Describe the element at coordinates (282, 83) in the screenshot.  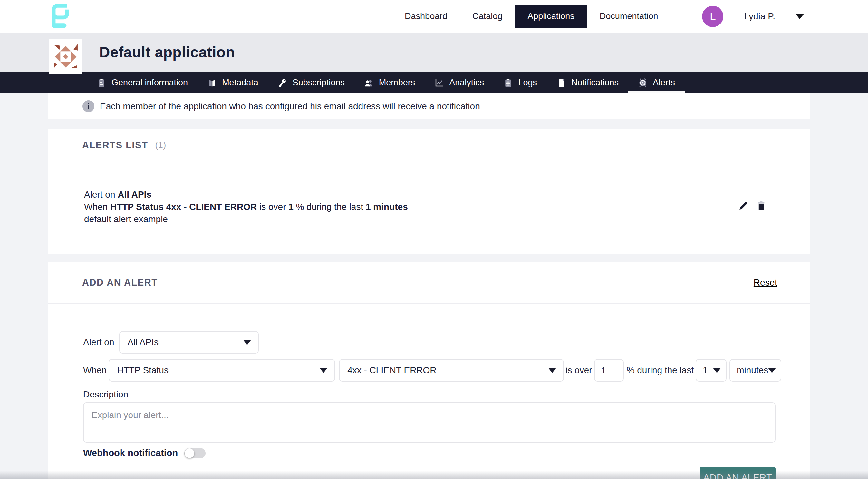
I see `key-icon` at that location.